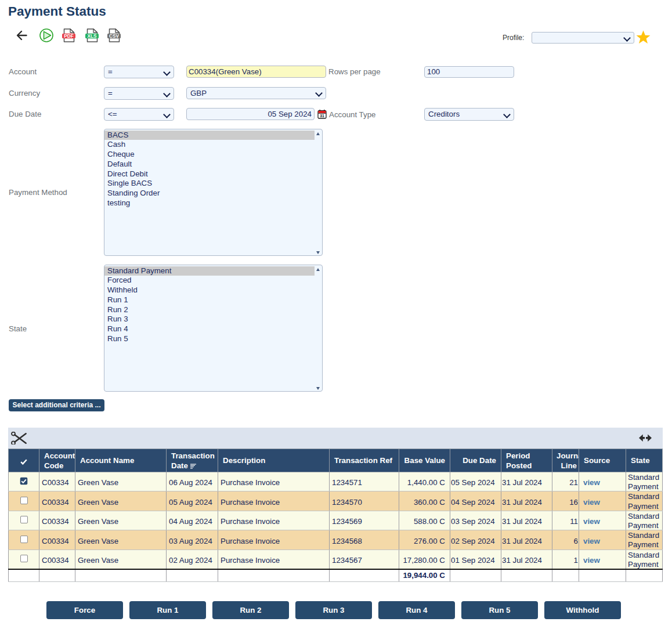 The height and width of the screenshot is (629, 672). What do you see at coordinates (322, 116) in the screenshot?
I see `svg-text: 31` at bounding box center [322, 116].